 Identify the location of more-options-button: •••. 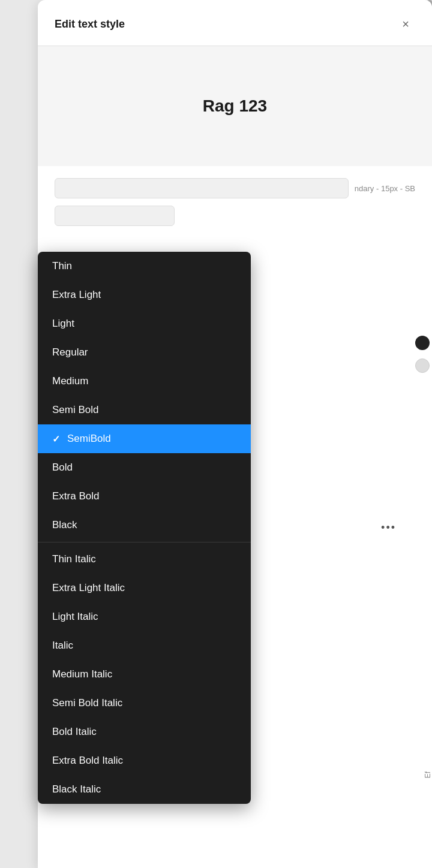
(389, 528).